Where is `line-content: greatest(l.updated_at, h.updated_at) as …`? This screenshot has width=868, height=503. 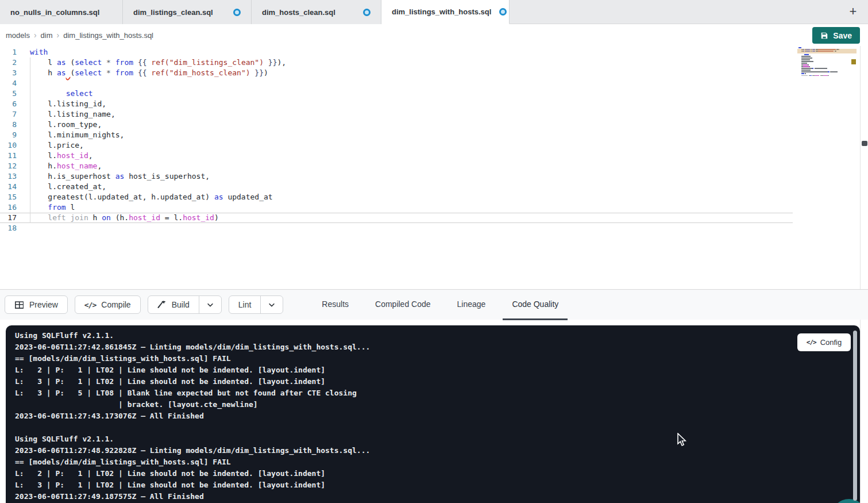
line-content: greatest(l.updated_at, h.updated_at) as … is located at coordinates (152, 197).